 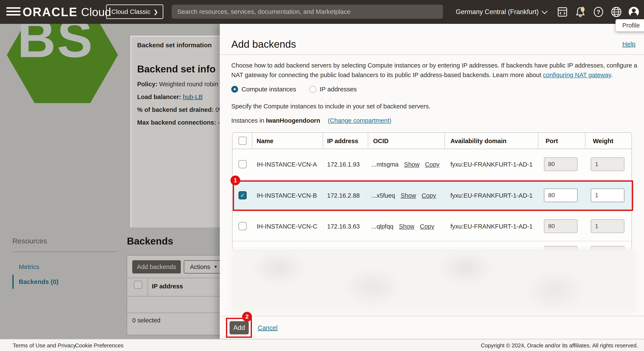 I want to click on backend-set-information-tab: Backend set information, so click(x=174, y=45).